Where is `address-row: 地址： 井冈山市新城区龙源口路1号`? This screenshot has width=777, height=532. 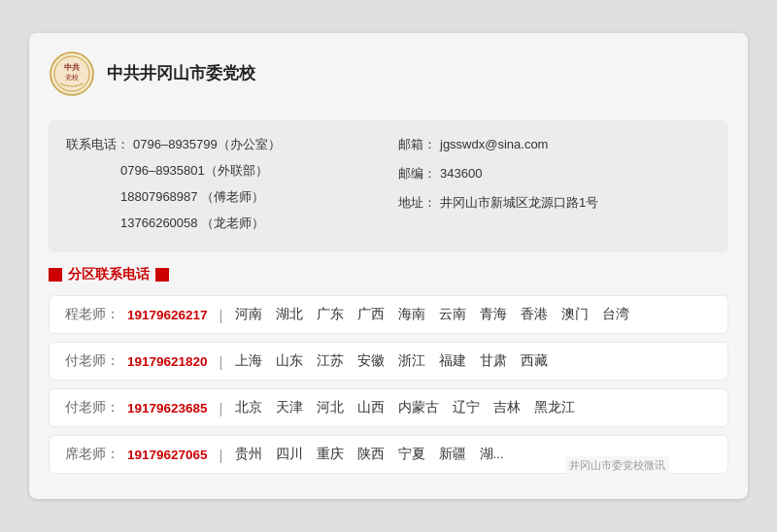 address-row: 地址： 井冈山市新城区龙源口路1号 is located at coordinates (555, 203).